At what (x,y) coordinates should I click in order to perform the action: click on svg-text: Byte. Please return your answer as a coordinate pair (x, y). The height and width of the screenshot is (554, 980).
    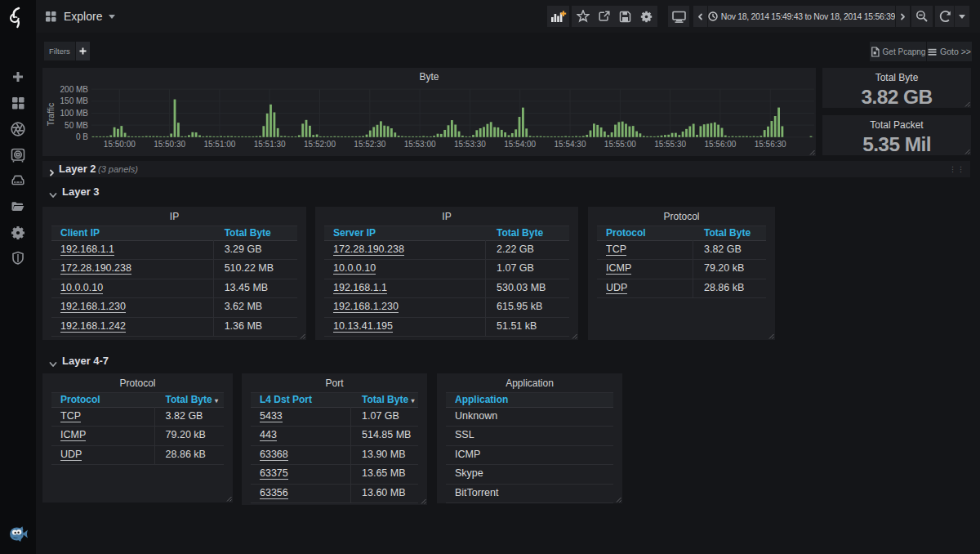
    Looking at the image, I should click on (429, 77).